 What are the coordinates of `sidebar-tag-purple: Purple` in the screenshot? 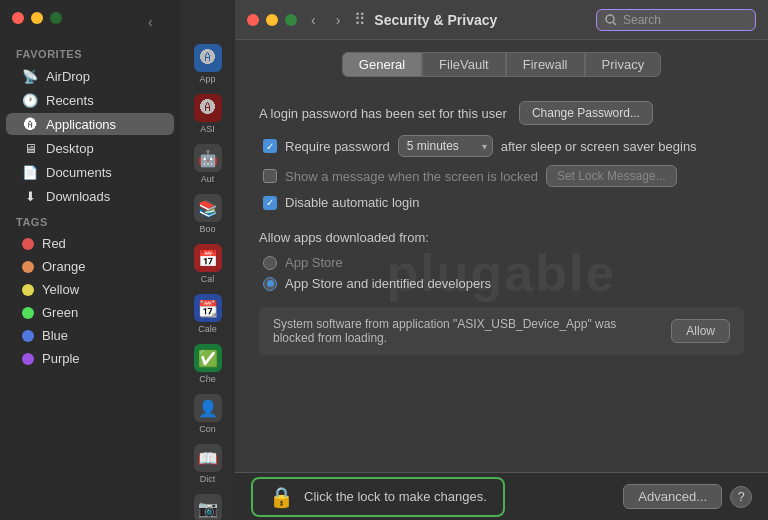 It's located at (90, 358).